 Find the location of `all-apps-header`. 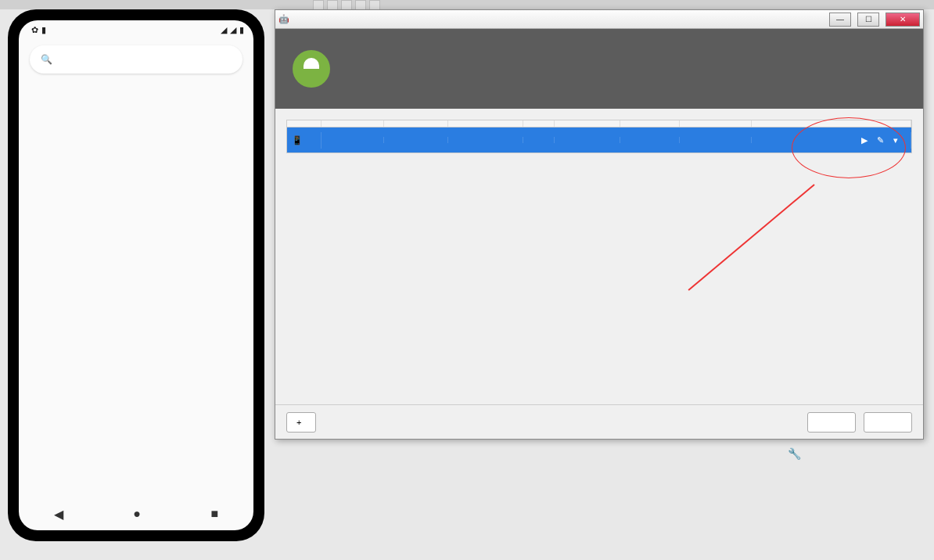

all-apps-header is located at coordinates (136, 92).